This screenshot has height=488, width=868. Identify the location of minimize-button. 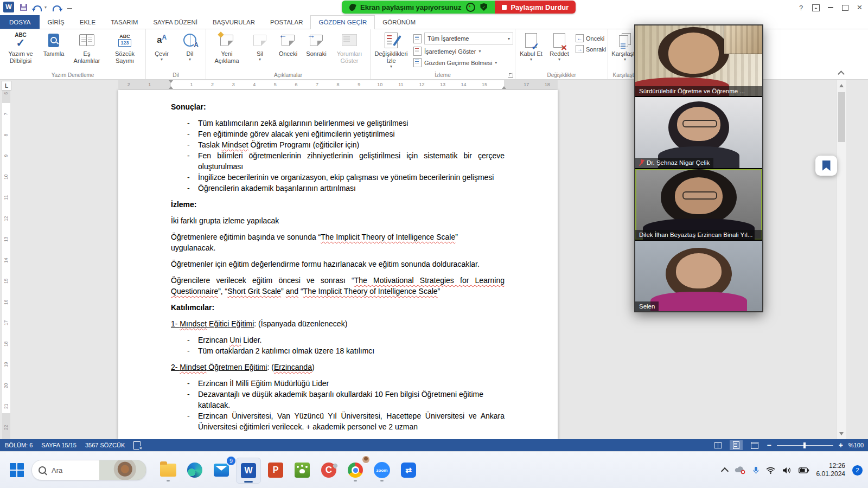
(830, 8).